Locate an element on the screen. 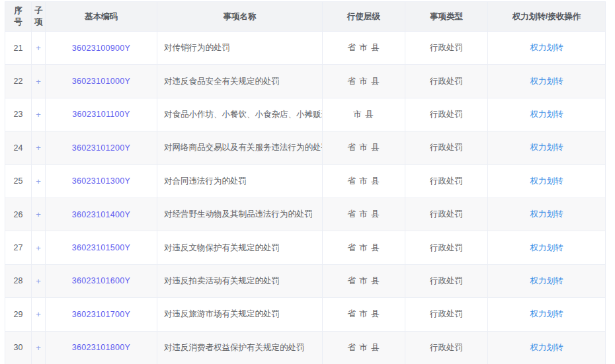 This screenshot has height=364, width=615. row-serial-no: 29 is located at coordinates (19, 314).